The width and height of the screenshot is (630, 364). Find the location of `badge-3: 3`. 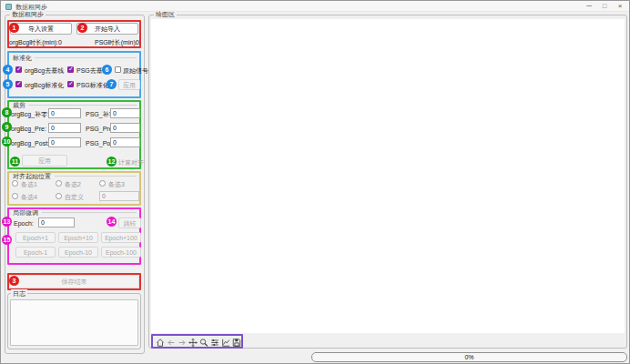

badge-3: 3 is located at coordinates (15, 280).